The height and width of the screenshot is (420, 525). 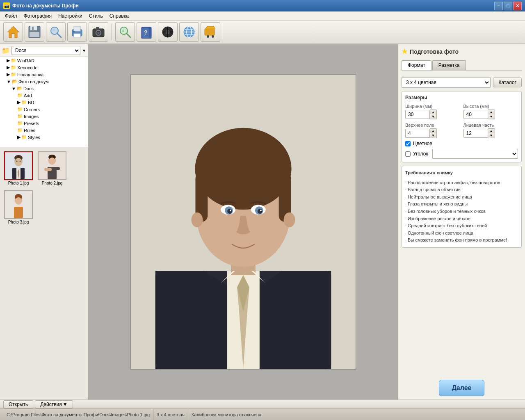 What do you see at coordinates (433, 106) in the screenshot?
I see `width-label: Ширина (мм)` at bounding box center [433, 106].